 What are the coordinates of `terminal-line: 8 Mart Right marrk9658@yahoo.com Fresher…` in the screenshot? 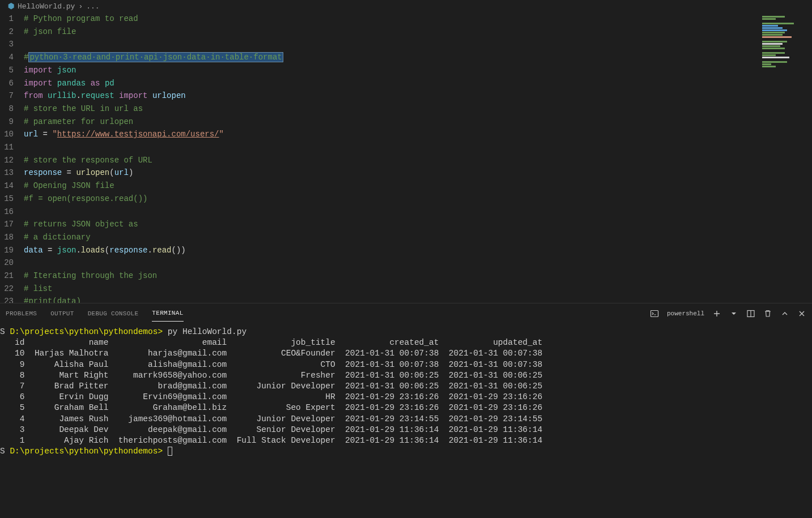 It's located at (406, 376).